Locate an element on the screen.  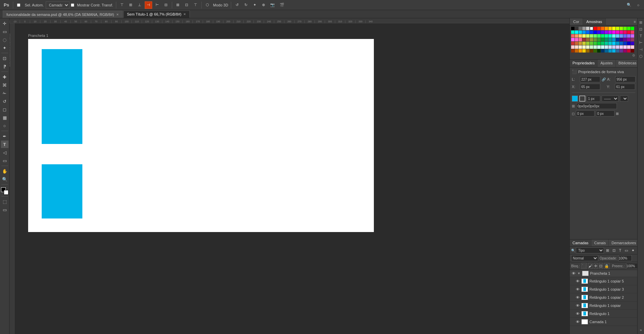
shape-rect2 is located at coordinates (62, 191).